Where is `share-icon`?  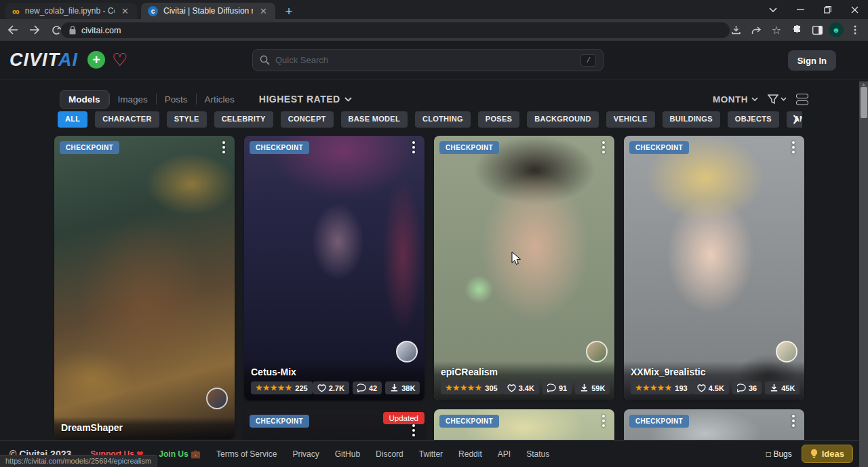 share-icon is located at coordinates (756, 30).